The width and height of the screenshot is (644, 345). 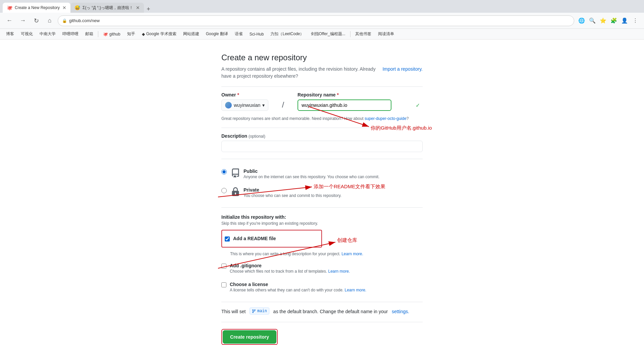 What do you see at coordinates (386, 119) in the screenshot?
I see `hint-suggestion-link: super-duper-octo-guide` at bounding box center [386, 119].